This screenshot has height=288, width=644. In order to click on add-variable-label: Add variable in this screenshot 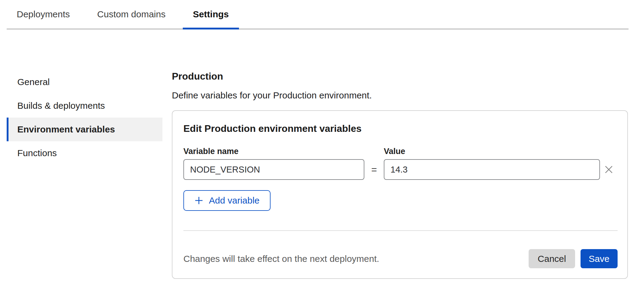, I will do `click(234, 201)`.